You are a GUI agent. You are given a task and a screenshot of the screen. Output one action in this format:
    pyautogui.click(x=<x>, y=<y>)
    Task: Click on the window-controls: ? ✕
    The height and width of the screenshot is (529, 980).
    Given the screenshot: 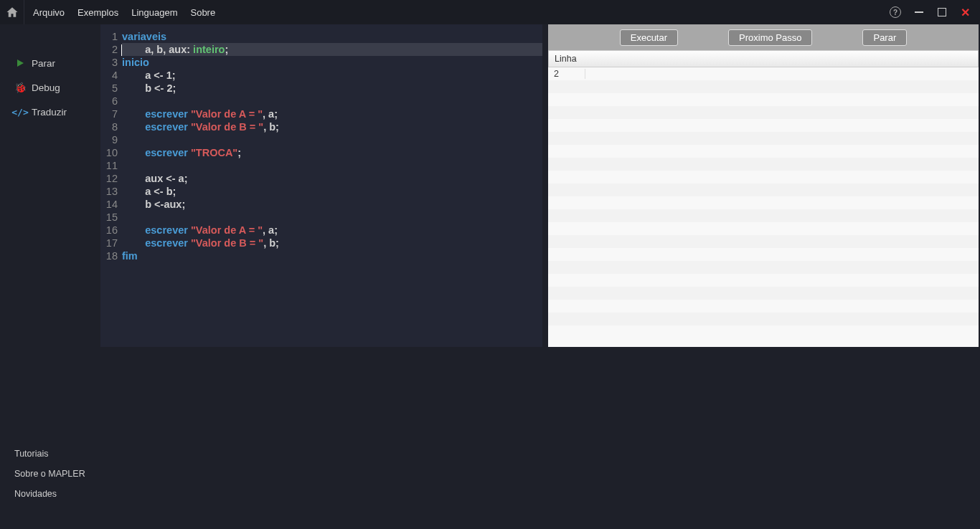 What is the action you would take?
    pyautogui.click(x=935, y=12)
    